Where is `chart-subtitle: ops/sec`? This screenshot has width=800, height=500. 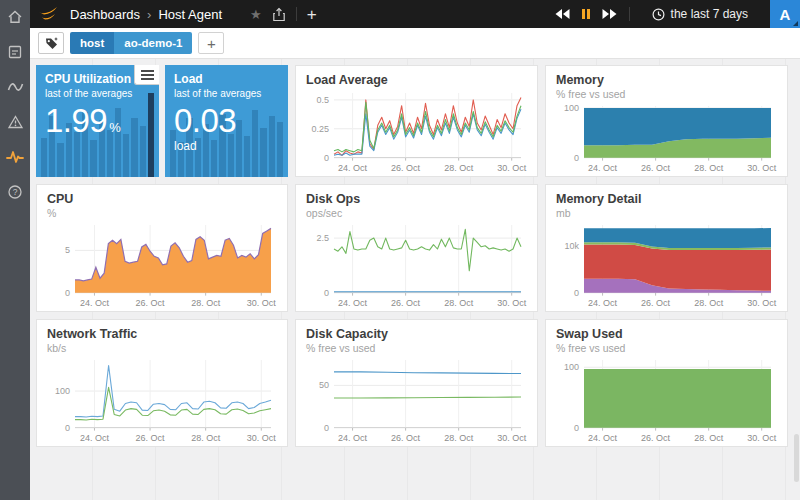
chart-subtitle: ops/sec is located at coordinates (416, 213).